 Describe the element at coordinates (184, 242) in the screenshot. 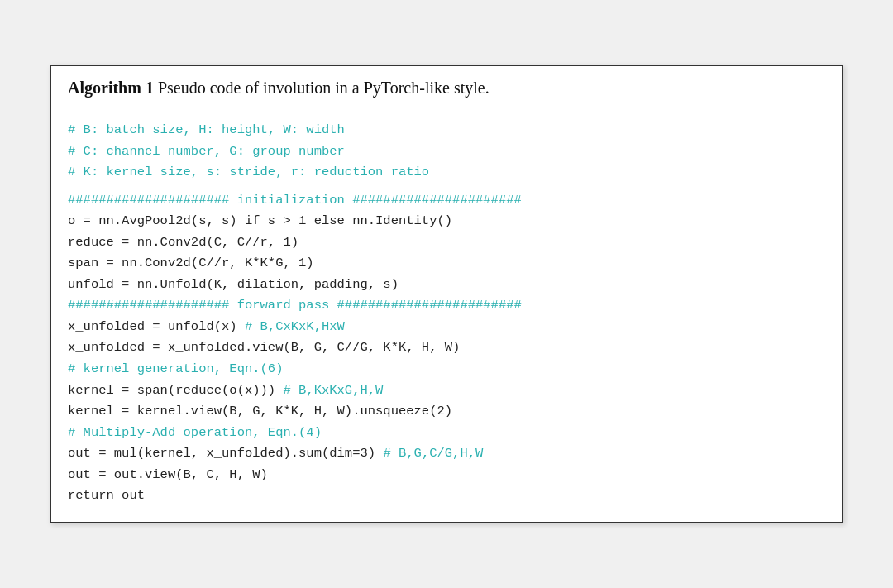

I see `code-text: reduce = nn.Conv2d(C, C//r, 1)` at that location.